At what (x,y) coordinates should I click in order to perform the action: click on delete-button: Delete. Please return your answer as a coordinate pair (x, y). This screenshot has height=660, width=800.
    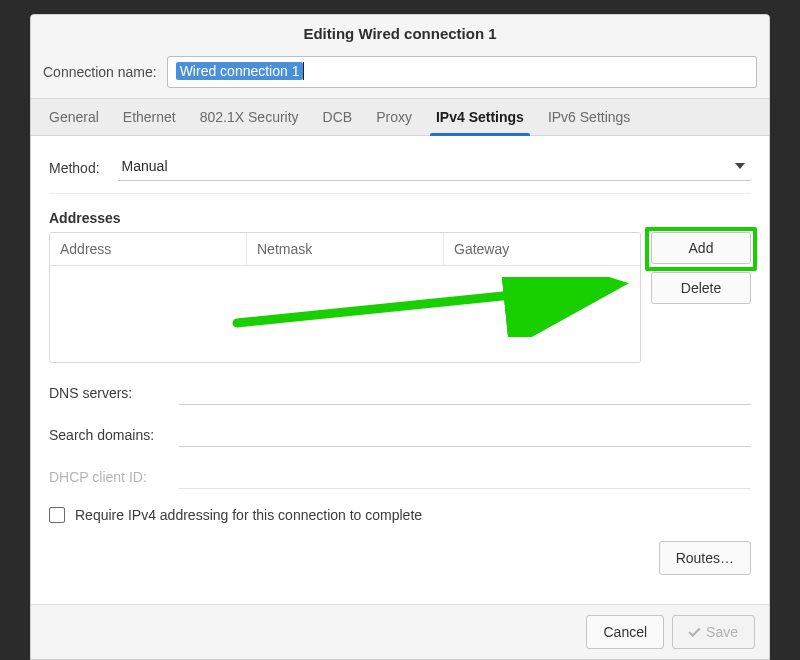
    Looking at the image, I should click on (701, 288).